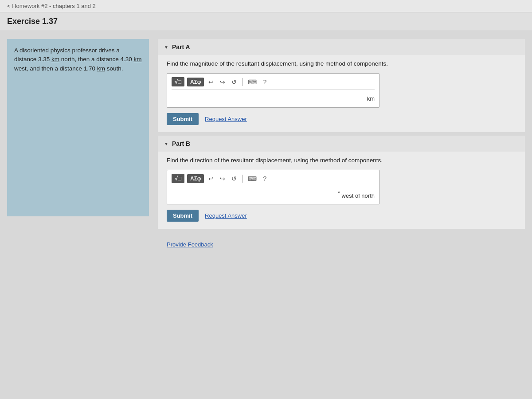 This screenshot has width=532, height=399. I want to click on part-a-chevron: ▼, so click(166, 47).